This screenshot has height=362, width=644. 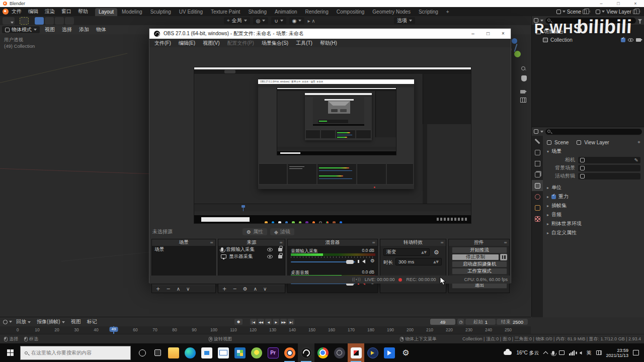 I want to click on snap-toggle: ∪, so click(x=279, y=21).